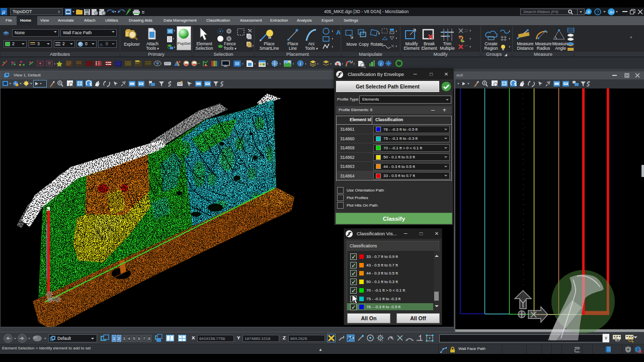  Describe the element at coordinates (589, 12) in the screenshot. I see `svg-text: 6` at that location.